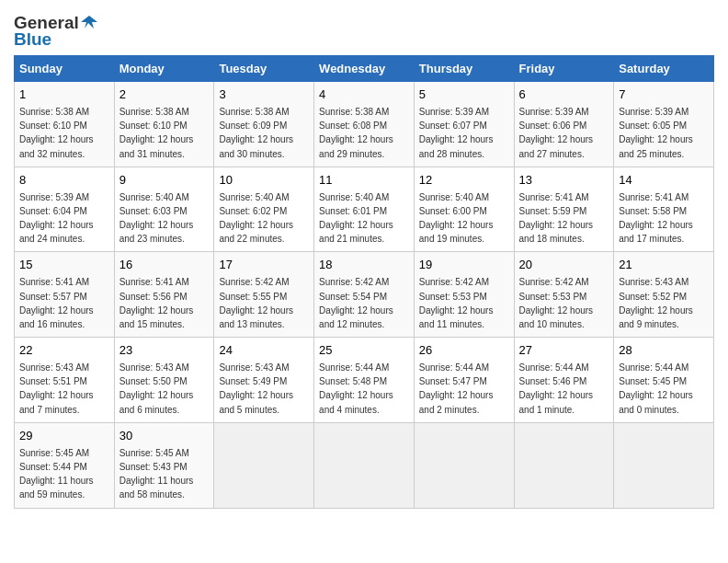  I want to click on calendar-cell: 7Sunrise: 5:39 AM Sunset: 6:05 PM Daylig…, so click(664, 125).